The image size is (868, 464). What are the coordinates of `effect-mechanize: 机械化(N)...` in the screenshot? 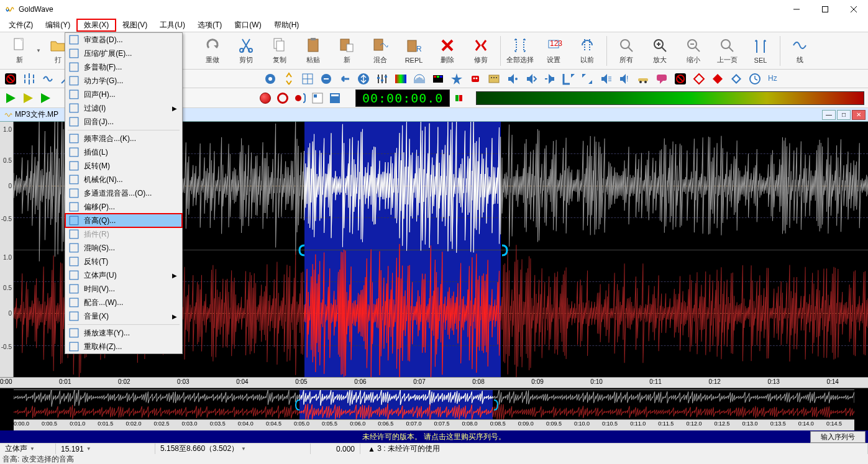 It's located at (124, 180).